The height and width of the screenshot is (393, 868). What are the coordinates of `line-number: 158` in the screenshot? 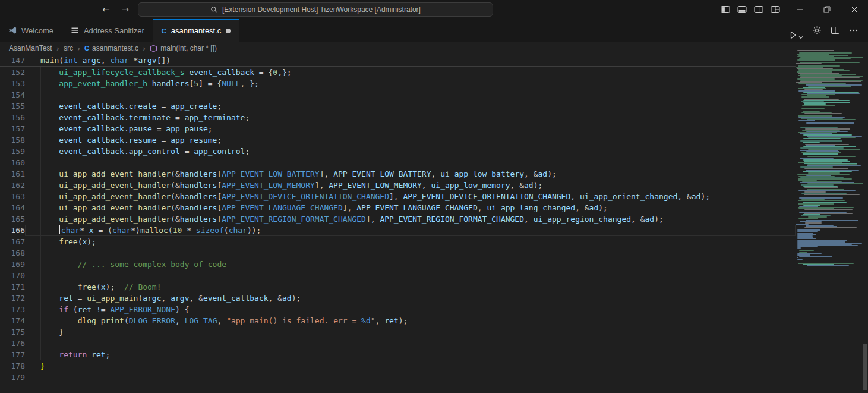 It's located at (12, 140).